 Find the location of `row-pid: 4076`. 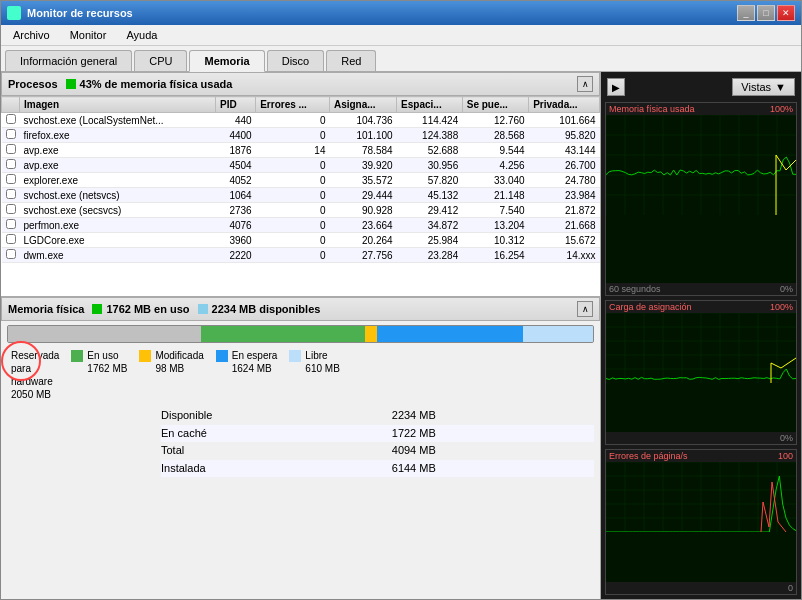

row-pid: 4076 is located at coordinates (236, 226).